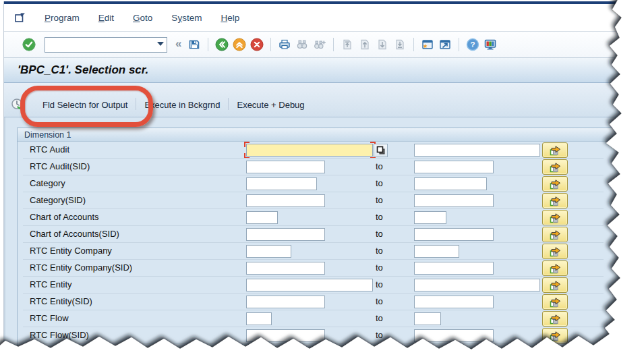 The height and width of the screenshot is (363, 644). What do you see at coordinates (85, 105) in the screenshot?
I see `app-button-fld-selectn-for-output: Fld Selectn for Output` at bounding box center [85, 105].